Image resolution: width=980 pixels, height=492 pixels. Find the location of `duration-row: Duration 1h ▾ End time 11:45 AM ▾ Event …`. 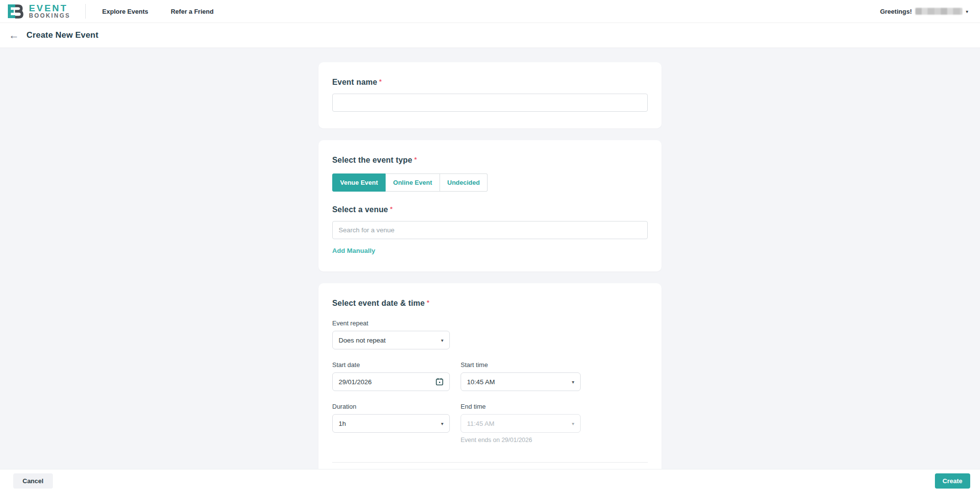

duration-row: Duration 1h ▾ End time 11:45 AM ▾ Event … is located at coordinates (490, 418).